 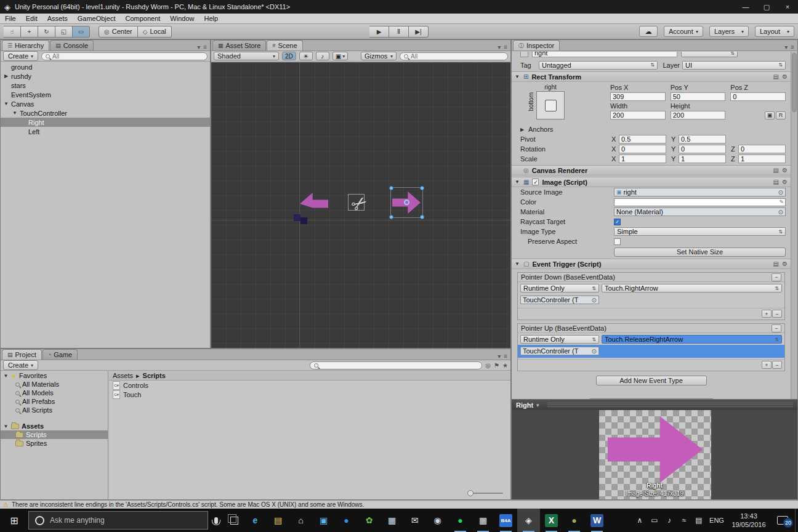 I want to click on pivot-toggle-button: ◎Center, so click(x=118, y=32).